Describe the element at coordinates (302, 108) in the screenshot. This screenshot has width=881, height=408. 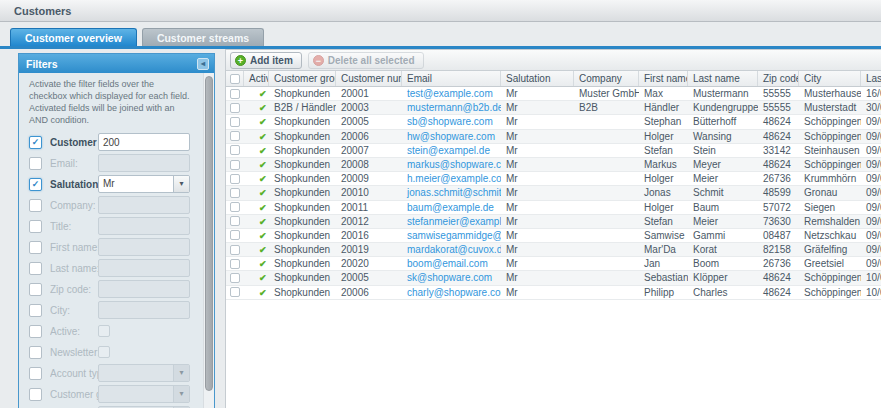
I see `cell: B2B / Händler netto` at that location.